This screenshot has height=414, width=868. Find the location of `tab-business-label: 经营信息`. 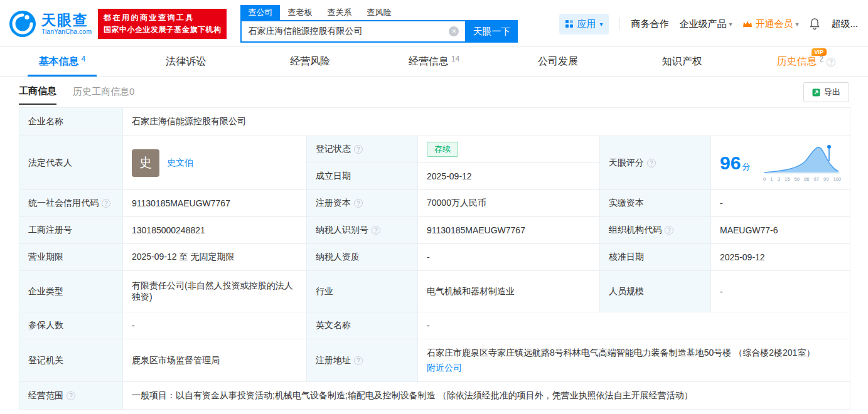

tab-business-label: 经营信息 is located at coordinates (429, 61).